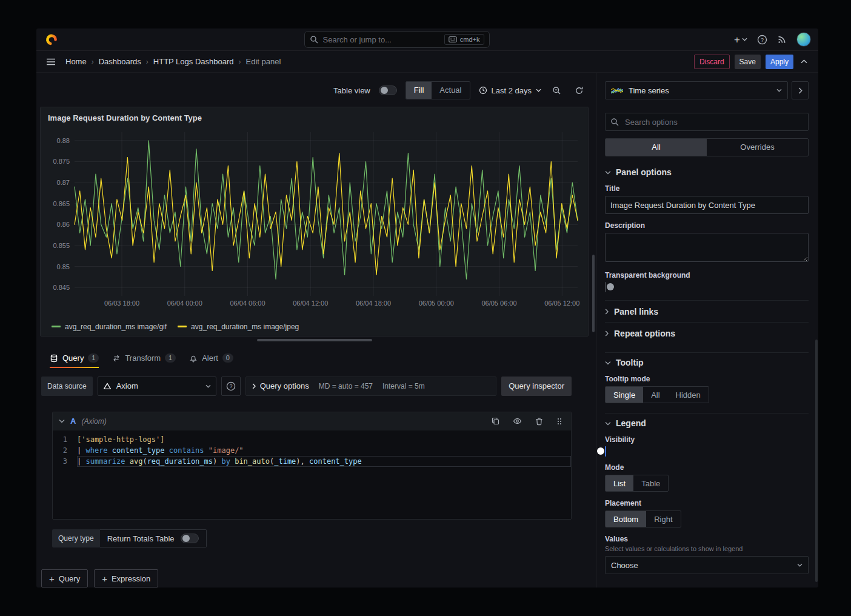 Image resolution: width=851 pixels, height=616 pixels. I want to click on user-avatar, so click(804, 39).